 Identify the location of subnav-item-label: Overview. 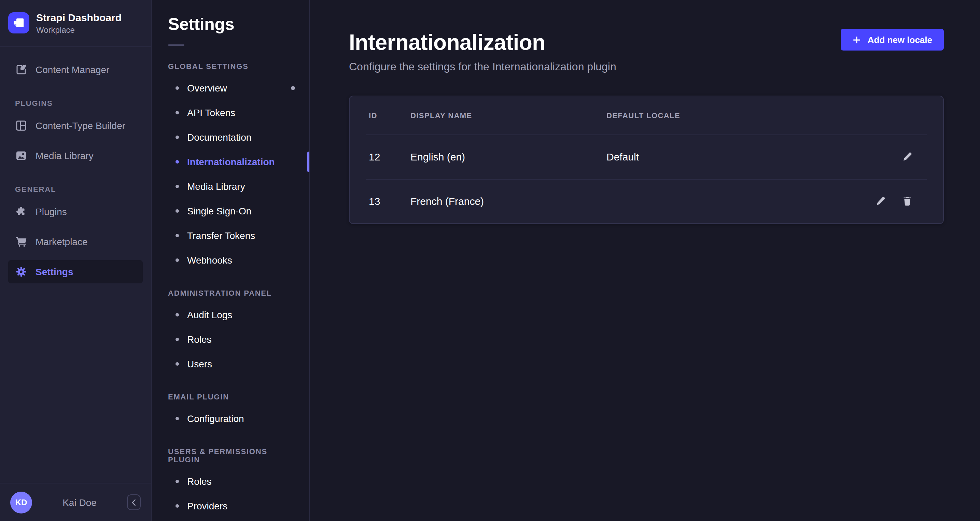
(207, 88).